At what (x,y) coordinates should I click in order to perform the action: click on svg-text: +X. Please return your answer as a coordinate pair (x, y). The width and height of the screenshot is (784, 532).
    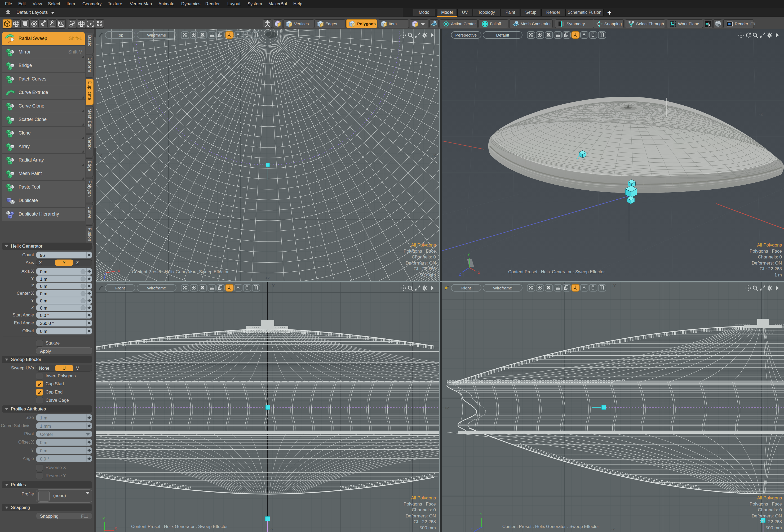
    Looking at the image, I should click on (434, 156).